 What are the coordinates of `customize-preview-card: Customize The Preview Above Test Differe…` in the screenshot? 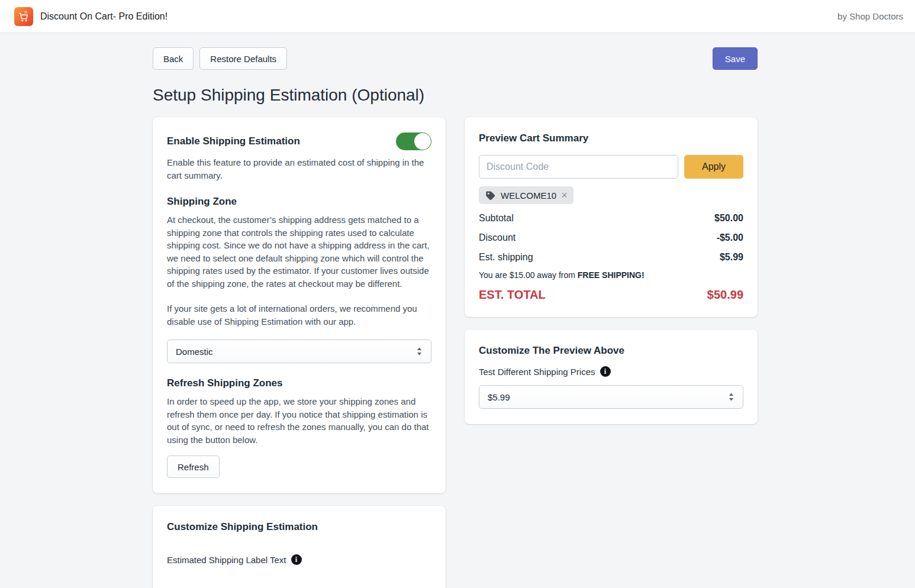 It's located at (611, 377).